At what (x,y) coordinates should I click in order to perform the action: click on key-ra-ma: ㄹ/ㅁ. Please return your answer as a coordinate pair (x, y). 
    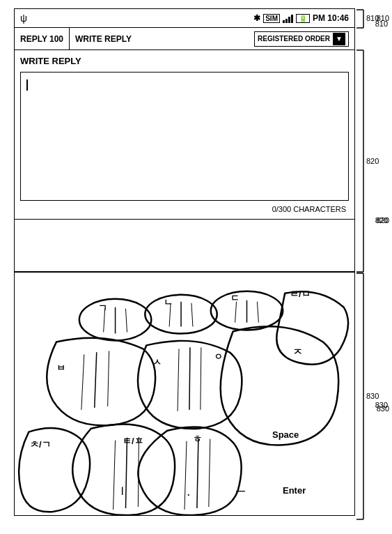
    Looking at the image, I should click on (300, 294).